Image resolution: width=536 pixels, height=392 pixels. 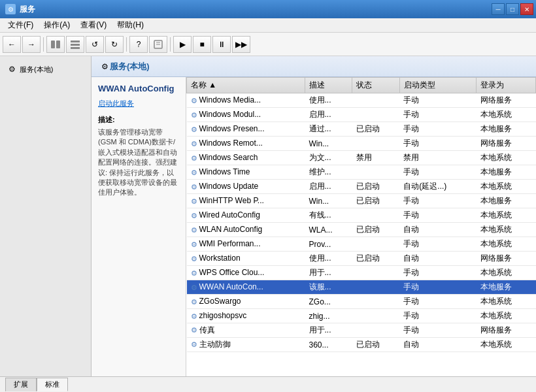 What do you see at coordinates (182, 44) in the screenshot?
I see `start-button: ▶` at bounding box center [182, 44].